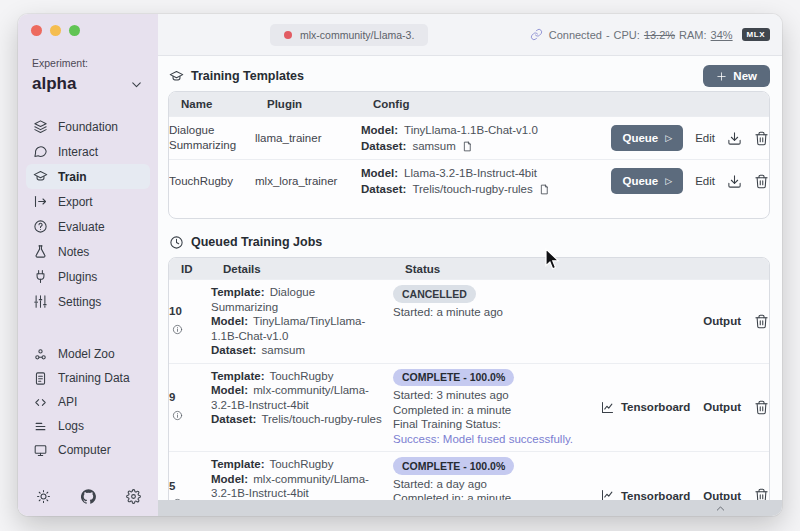  Describe the element at coordinates (88, 152) in the screenshot. I see `sidebar-item-interact: Interact` at that location.